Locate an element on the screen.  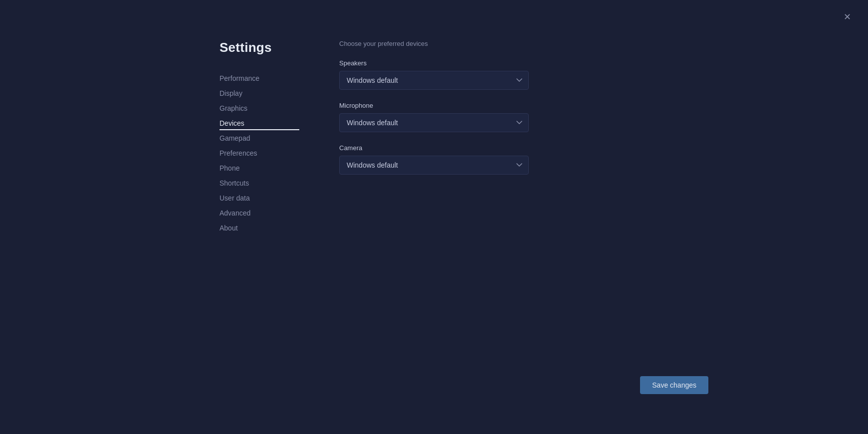
sidebar-item-about: About is located at coordinates (259, 228).